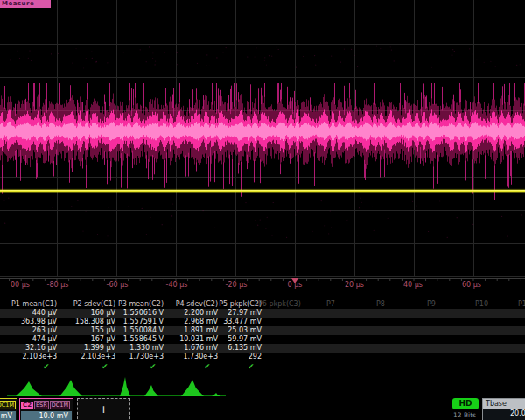 This screenshot has width=525, height=420. Describe the element at coordinates (466, 404) in the screenshot. I see `hd-mode-badge: HD` at that location.